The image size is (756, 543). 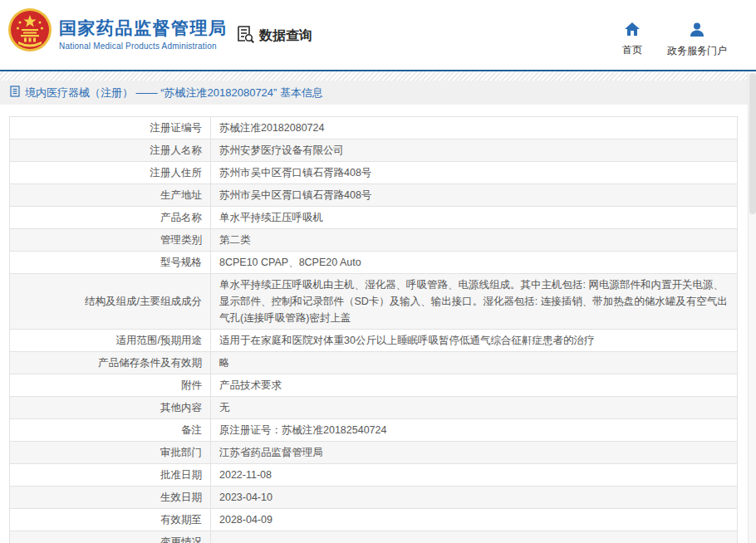 What do you see at coordinates (374, 218) in the screenshot?
I see `table-row: 产品名称单水平持续正压呼吸机` at bounding box center [374, 218].